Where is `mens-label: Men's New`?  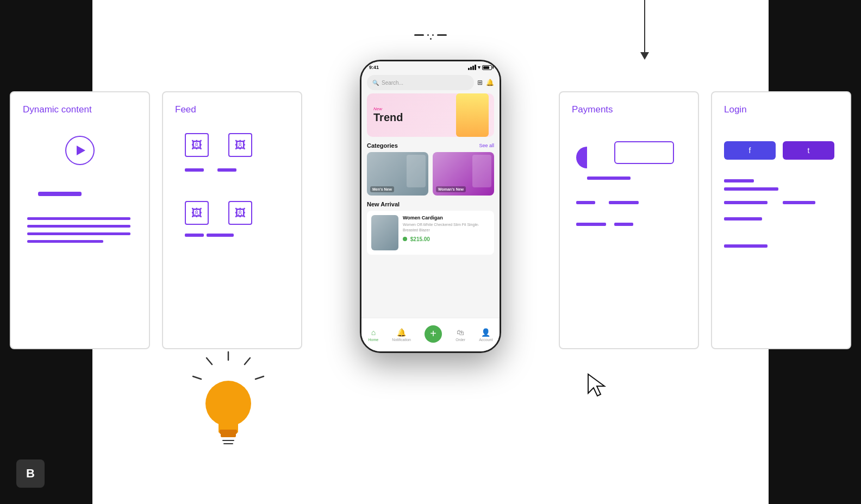
mens-label: Men's New is located at coordinates (382, 189).